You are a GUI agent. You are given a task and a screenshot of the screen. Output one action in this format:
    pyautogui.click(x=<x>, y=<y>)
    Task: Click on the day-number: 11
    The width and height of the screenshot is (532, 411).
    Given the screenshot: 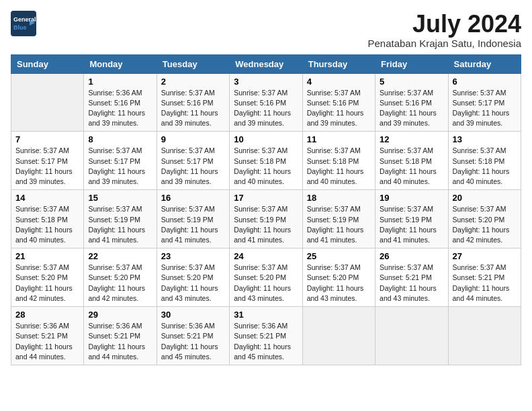 What is the action you would take?
    pyautogui.click(x=339, y=140)
    